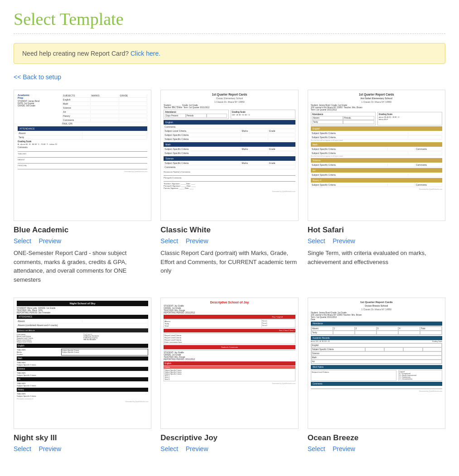  What do you see at coordinates (82, 241) in the screenshot?
I see `template-links-blue-academic: Select Preview` at bounding box center [82, 241].